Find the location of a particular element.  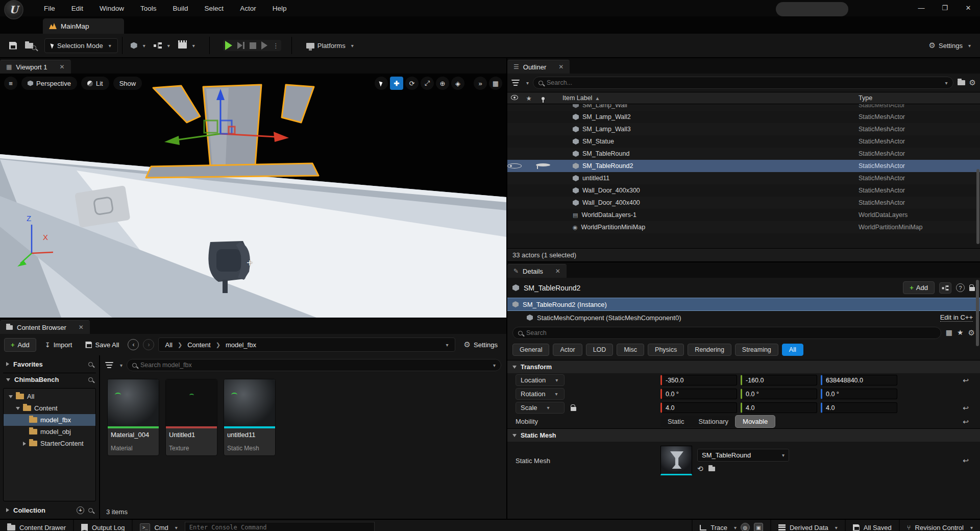

asset-search-input is located at coordinates (313, 365).